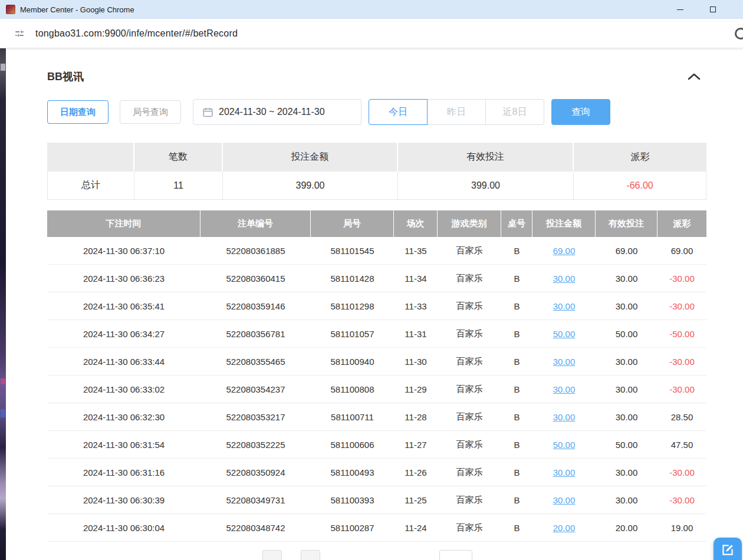 The width and height of the screenshot is (743, 560). I want to click on cell-bet-time: 2024-11-30 06:35:41, so click(124, 306).